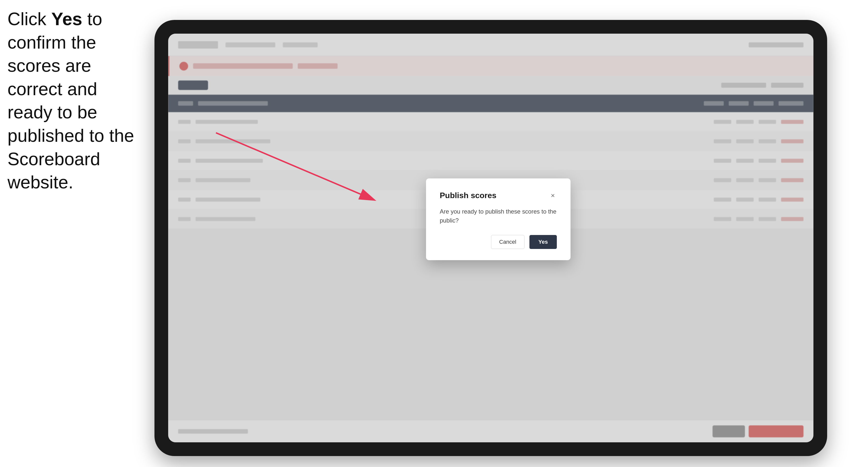 The width and height of the screenshot is (868, 467). I want to click on cancel-button: Cancel, so click(507, 242).